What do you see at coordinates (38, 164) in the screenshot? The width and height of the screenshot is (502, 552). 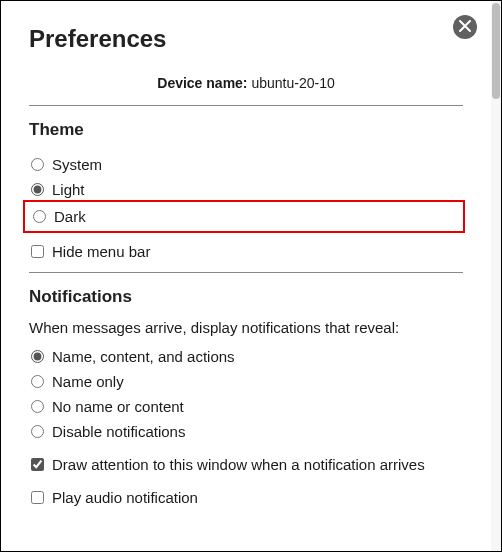 I see `radio-theme-system` at bounding box center [38, 164].